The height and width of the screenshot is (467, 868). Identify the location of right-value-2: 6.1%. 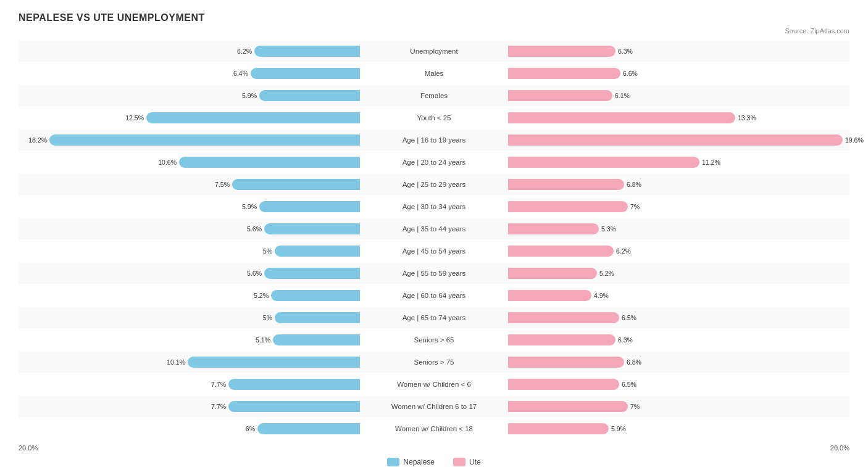
(622, 96).